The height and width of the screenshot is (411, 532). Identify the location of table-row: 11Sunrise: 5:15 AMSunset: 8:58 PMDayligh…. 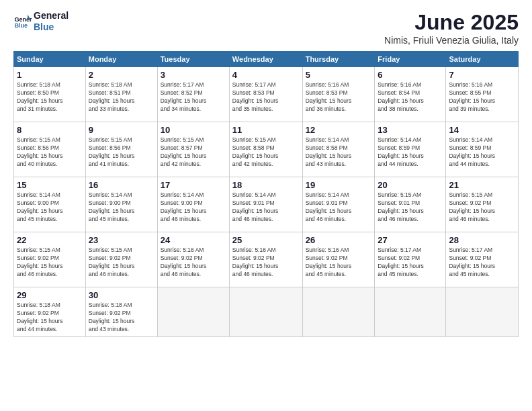
(266, 150).